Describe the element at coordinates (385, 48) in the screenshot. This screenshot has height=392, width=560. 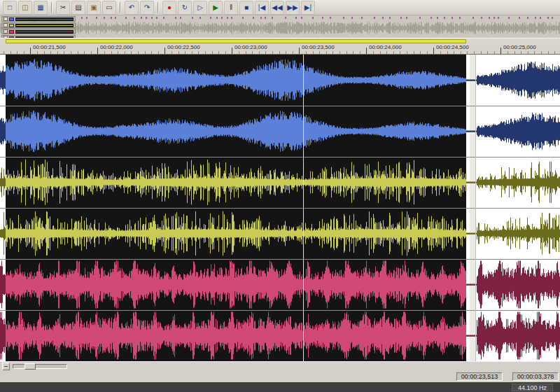
I see `ruler-timestamp: 00:00:24,000` at that location.